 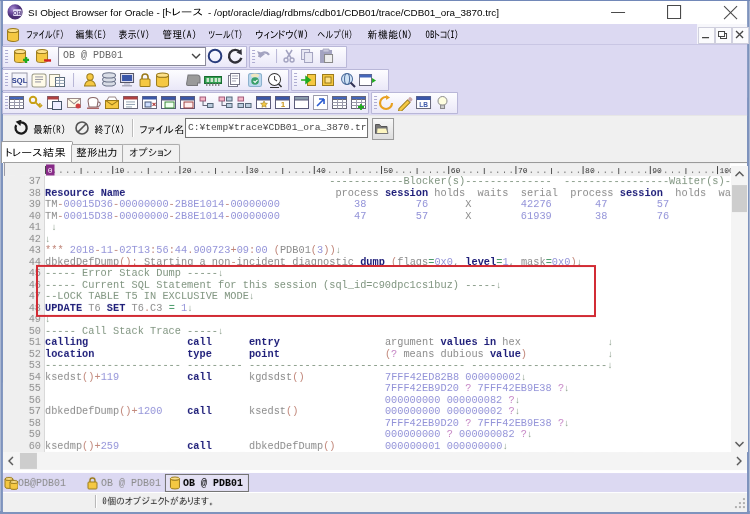 What do you see at coordinates (17, 13) in the screenshot?
I see `svg-text: OB` at bounding box center [17, 13].